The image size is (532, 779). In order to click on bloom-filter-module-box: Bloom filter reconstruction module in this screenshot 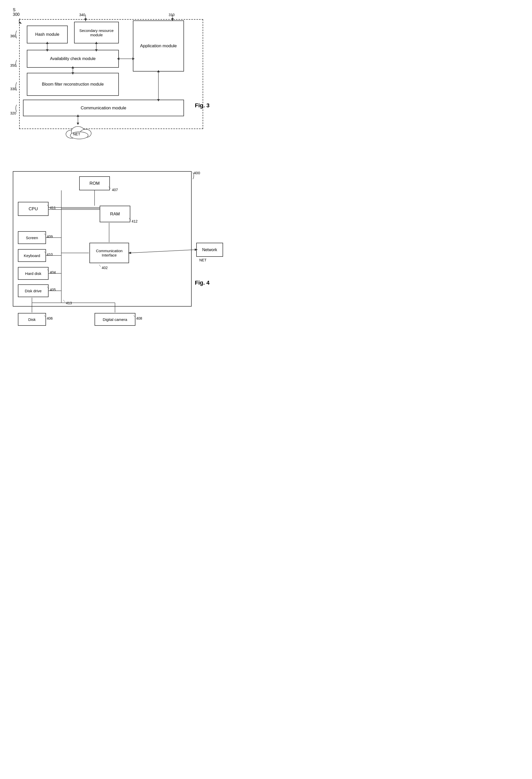, I will do `click(73, 84)`.